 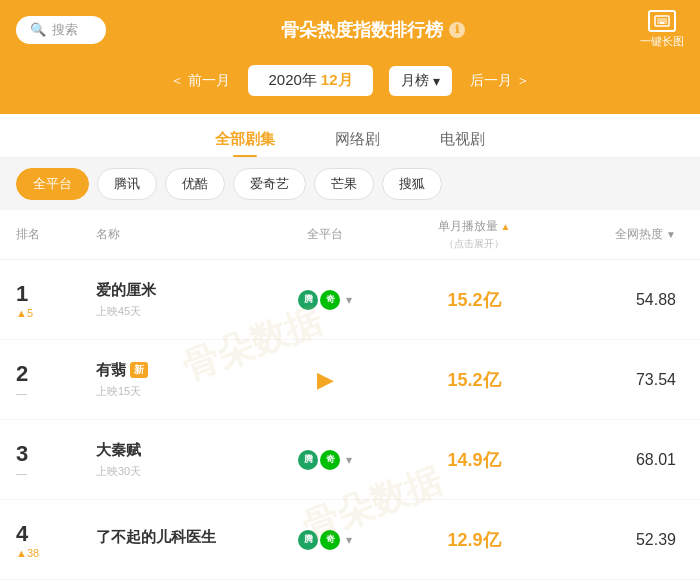 I want to click on tab-all-dramas: 全部剧集, so click(x=245, y=140).